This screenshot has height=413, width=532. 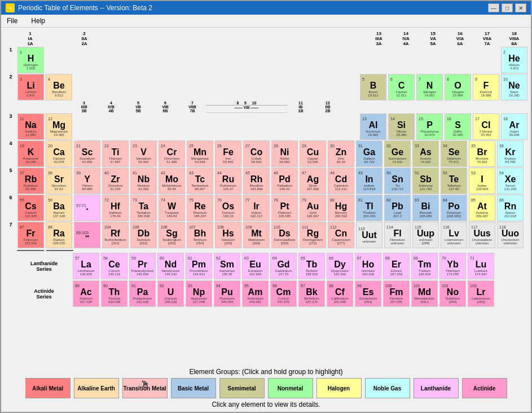 I want to click on element-Tl: 81TlThallium204.383, so click(x=369, y=208).